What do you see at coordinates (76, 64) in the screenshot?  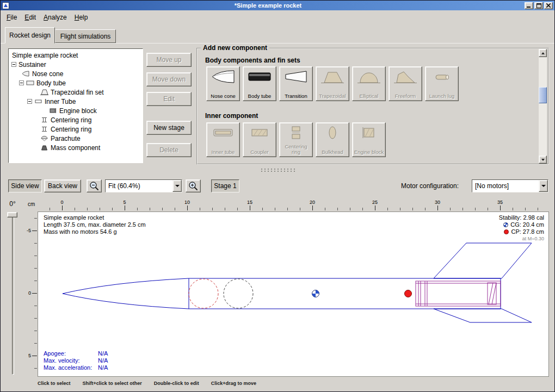 I see `tree-item-sustainer: Sustainer` at bounding box center [76, 64].